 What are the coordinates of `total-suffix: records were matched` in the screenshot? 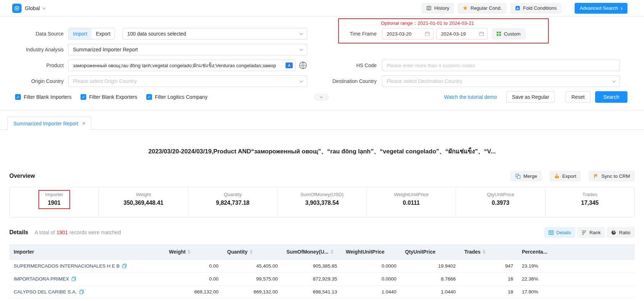 It's located at (95, 232).